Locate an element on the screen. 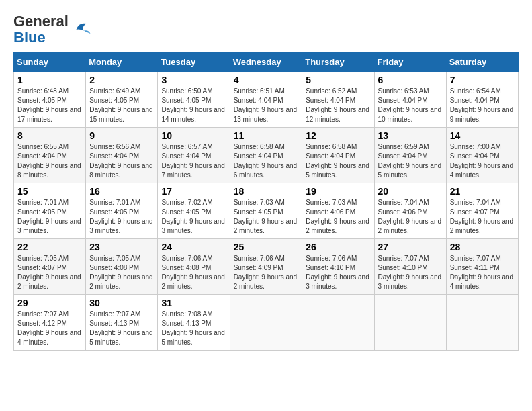 The height and width of the screenshot is (411, 532). calendar-cell: 2 Sunrise: 6:49 AM Sunset: 4:05 PM Dayli… is located at coordinates (122, 99).